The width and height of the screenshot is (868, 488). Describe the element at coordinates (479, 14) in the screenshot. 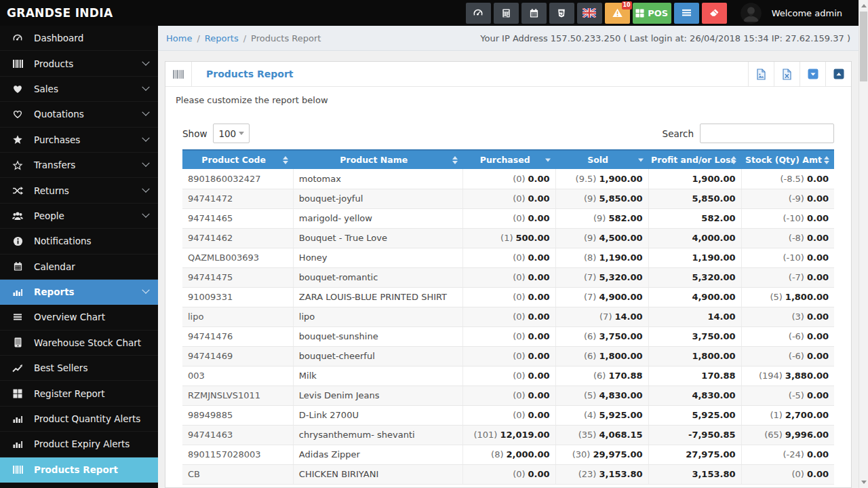

I see `dashboard-shortcut-button` at that location.